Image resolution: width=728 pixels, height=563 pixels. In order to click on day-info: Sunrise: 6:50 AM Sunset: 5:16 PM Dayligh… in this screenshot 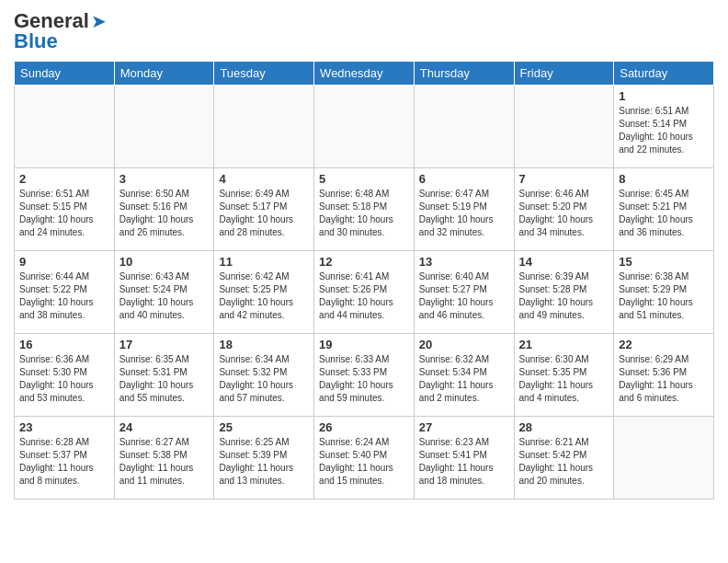, I will do `click(165, 213)`.